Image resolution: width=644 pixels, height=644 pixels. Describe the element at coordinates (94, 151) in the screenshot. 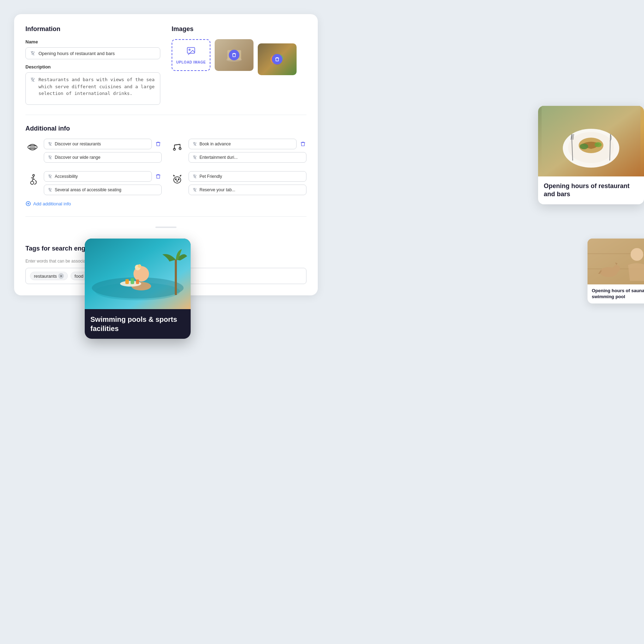

I see `burger-info-group` at that location.